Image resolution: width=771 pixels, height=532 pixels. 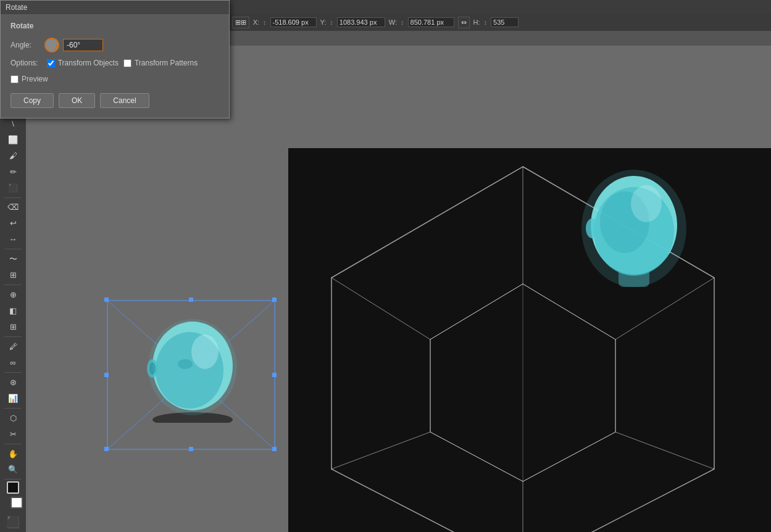 I want to click on dialog-group-label: Rotate, so click(x=115, y=26).